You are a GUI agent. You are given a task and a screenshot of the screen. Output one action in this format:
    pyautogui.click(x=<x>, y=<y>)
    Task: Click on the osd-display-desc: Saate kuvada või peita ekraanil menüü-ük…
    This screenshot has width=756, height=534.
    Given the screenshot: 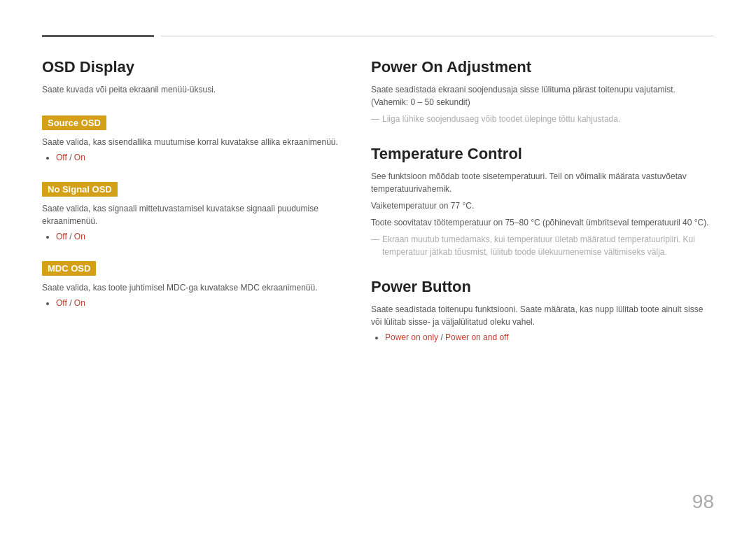 What is the action you would take?
    pyautogui.click(x=192, y=90)
    